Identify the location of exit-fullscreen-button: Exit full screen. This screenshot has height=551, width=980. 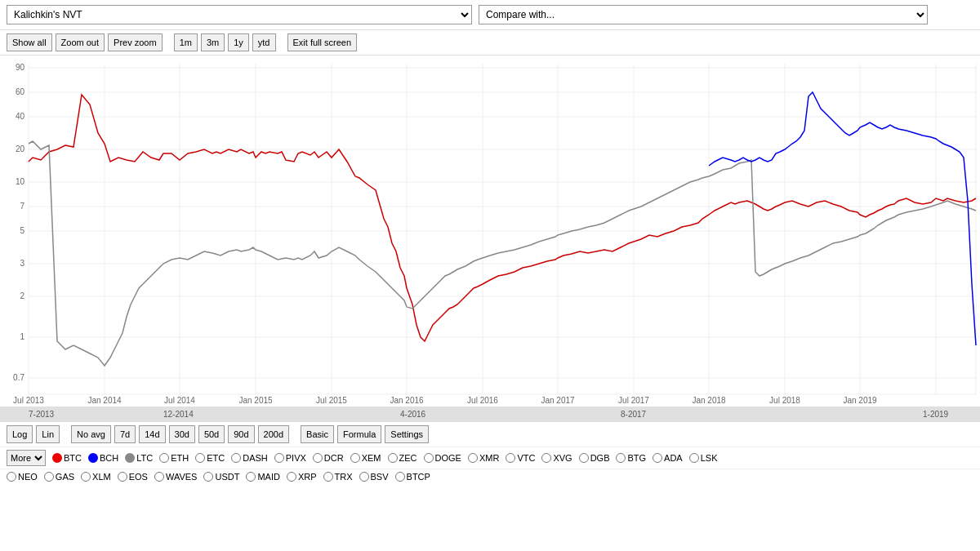
(323, 42).